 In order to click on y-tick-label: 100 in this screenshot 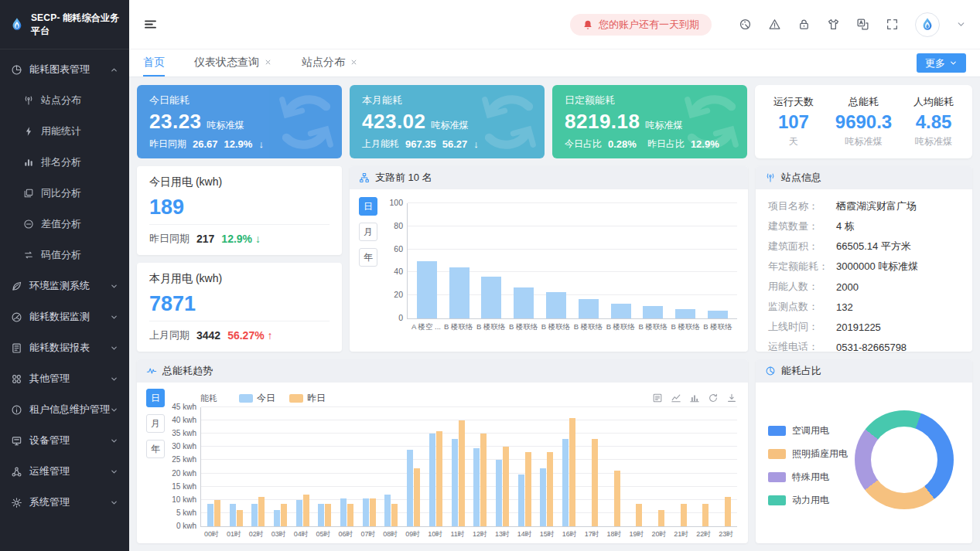, I will do `click(391, 202)`.